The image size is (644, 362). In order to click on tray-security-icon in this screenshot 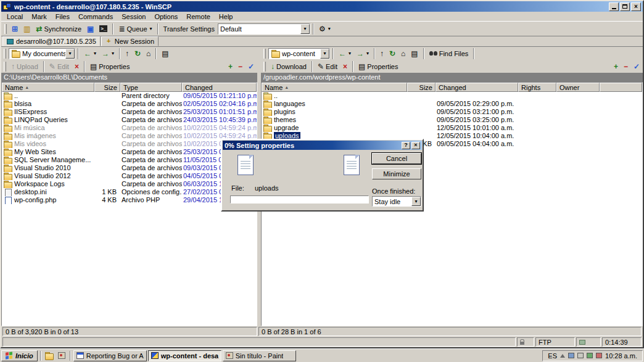, I will do `click(599, 355)`.